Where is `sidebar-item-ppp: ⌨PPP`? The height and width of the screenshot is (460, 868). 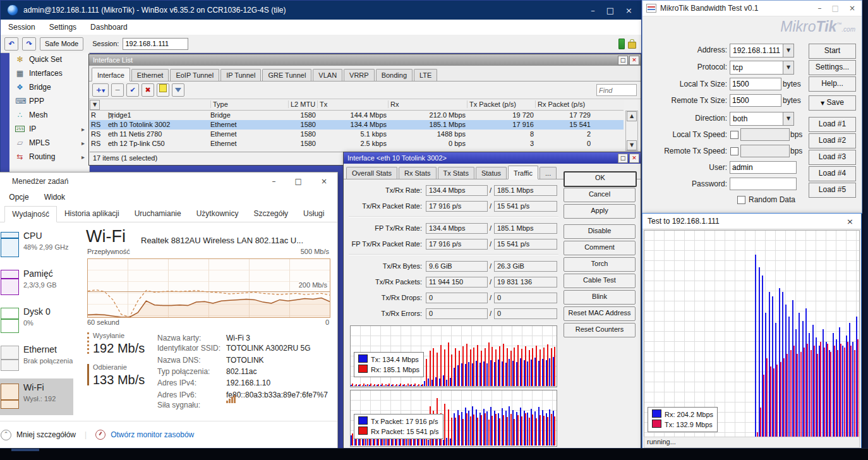 sidebar-item-ppp: ⌨PPP is located at coordinates (49, 101).